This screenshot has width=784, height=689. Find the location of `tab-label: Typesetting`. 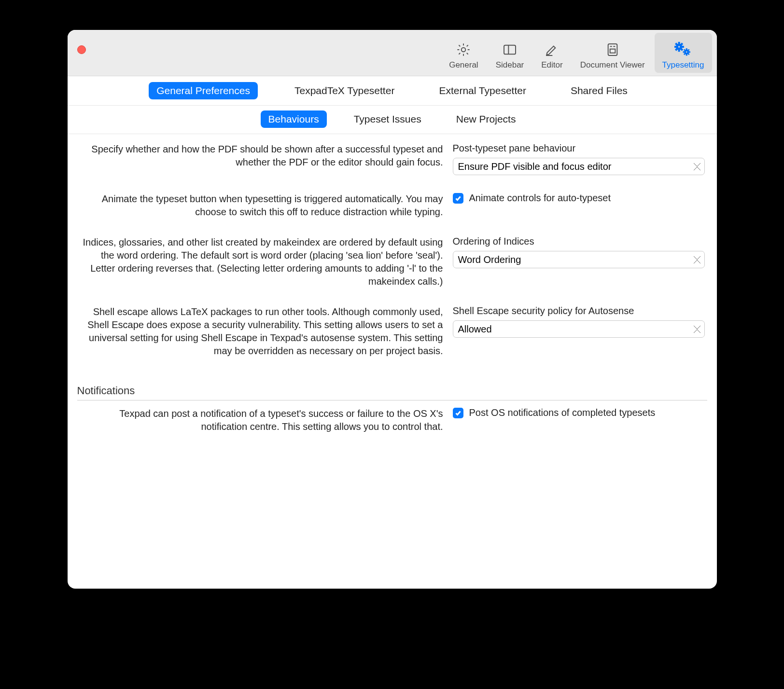

tab-label: Typesetting is located at coordinates (684, 65).